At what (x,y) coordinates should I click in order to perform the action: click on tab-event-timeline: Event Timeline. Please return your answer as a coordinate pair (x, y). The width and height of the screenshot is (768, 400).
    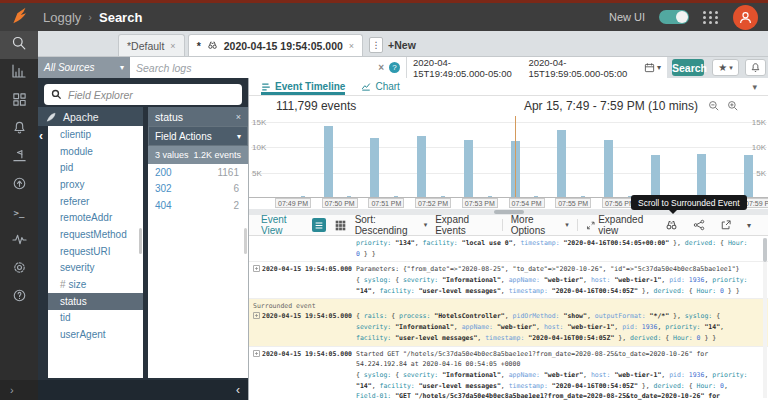
    Looking at the image, I should click on (303, 86).